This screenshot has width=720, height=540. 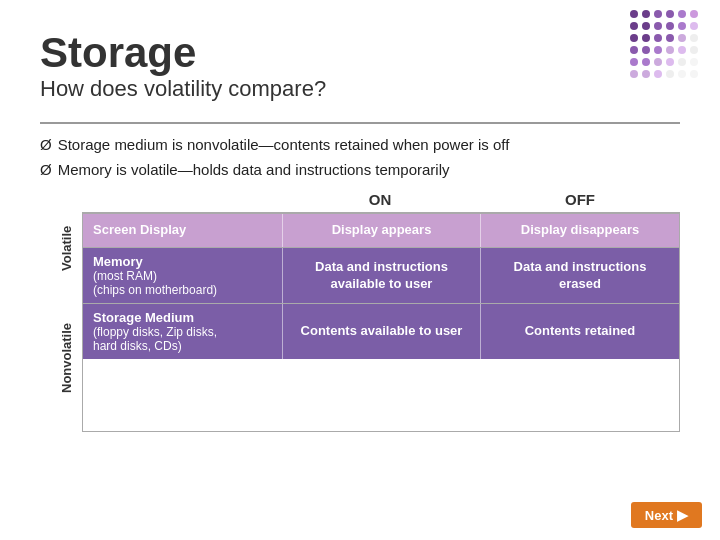 I want to click on page-subtitle: How does volatility compare?, so click(x=360, y=89).